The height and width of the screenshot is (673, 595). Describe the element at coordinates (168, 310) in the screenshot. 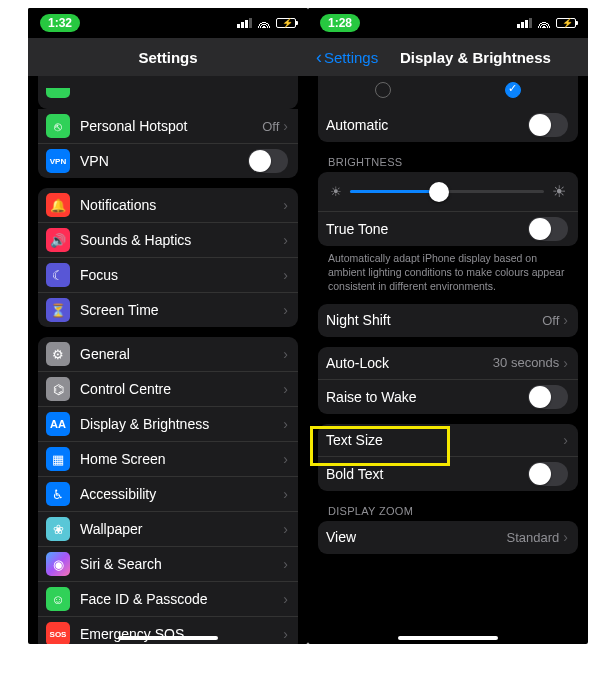

I see `row-screen-time: ⏳Screen Time›` at that location.